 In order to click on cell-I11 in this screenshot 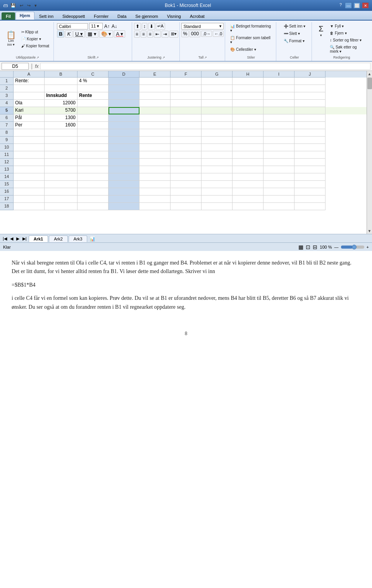, I will do `click(279, 155)`.